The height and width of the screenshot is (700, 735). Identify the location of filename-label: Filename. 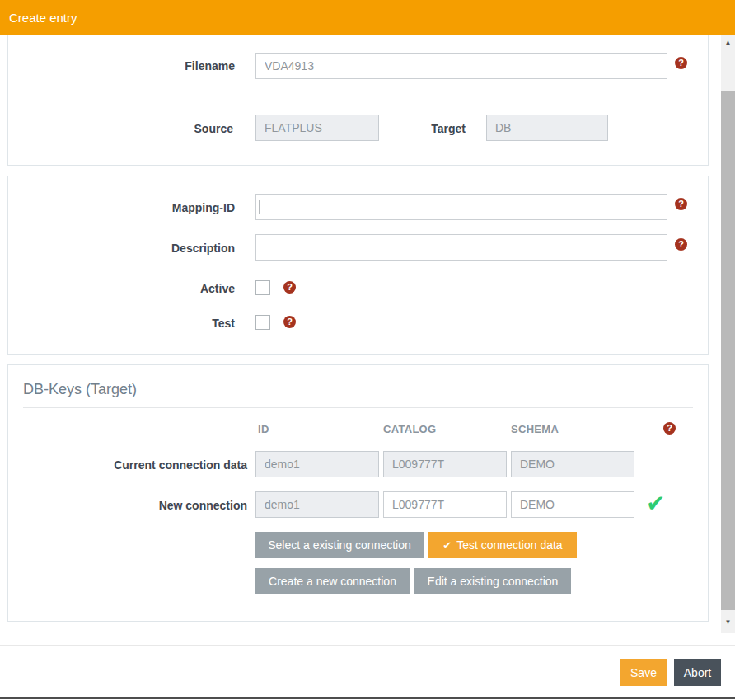
(132, 66).